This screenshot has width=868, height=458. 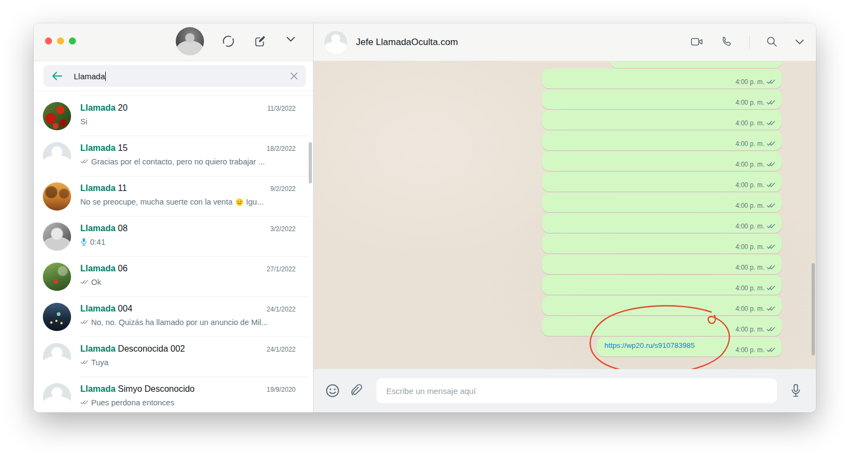 What do you see at coordinates (61, 41) in the screenshot?
I see `minimize-window-button` at bounding box center [61, 41].